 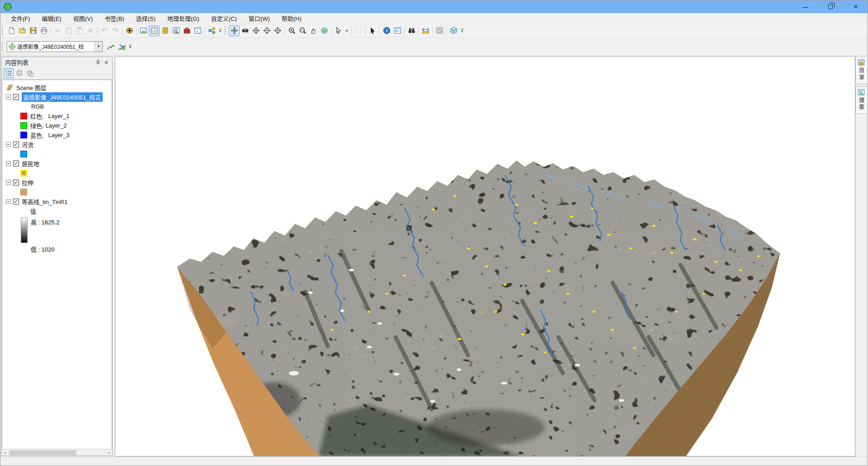 I want to click on cut-button: ✂, so click(x=58, y=31).